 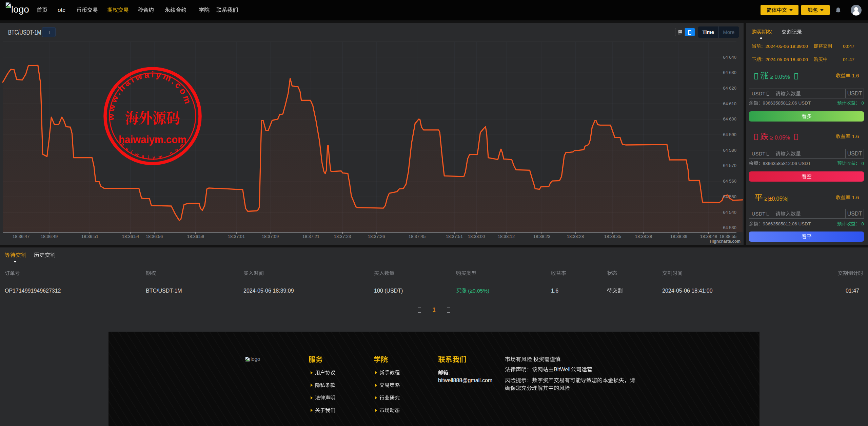 What do you see at coordinates (131, 236) in the screenshot?
I see `svg-text: 18:36:54` at bounding box center [131, 236].